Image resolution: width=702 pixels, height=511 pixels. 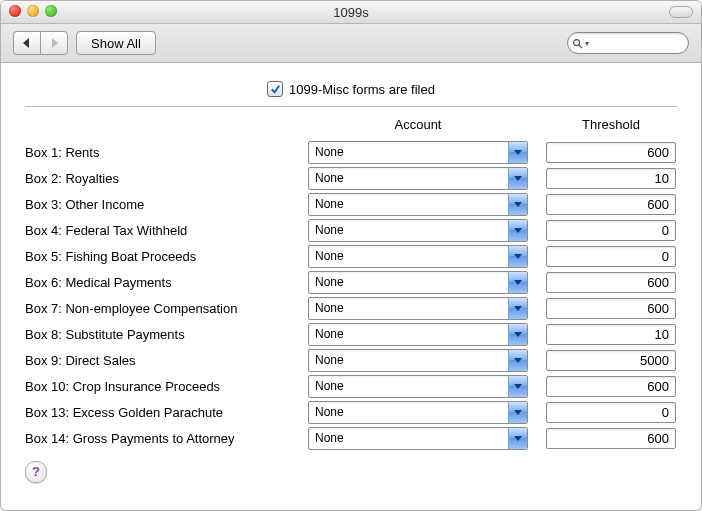 What do you see at coordinates (158, 230) in the screenshot?
I see `box-label: Box 4: Federal Tax Withheld` at bounding box center [158, 230].